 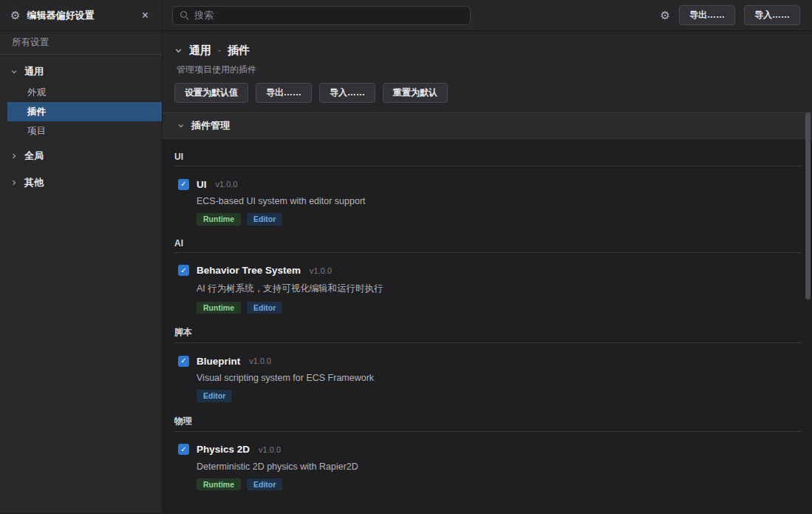 What do you see at coordinates (81, 124) in the screenshot?
I see `sidebar-nav: 通用 外观 插件 项目 全局 其他` at bounding box center [81, 124].